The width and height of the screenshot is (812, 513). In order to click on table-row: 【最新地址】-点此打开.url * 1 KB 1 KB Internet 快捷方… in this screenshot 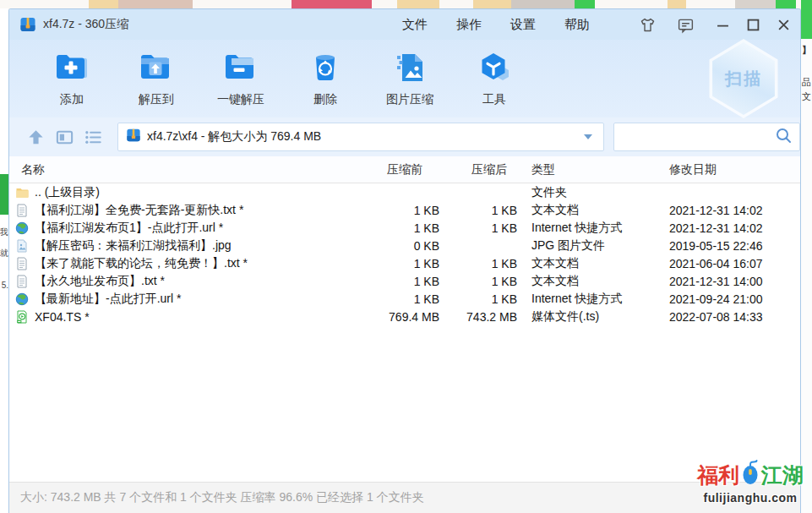, I will do `click(405, 299)`.